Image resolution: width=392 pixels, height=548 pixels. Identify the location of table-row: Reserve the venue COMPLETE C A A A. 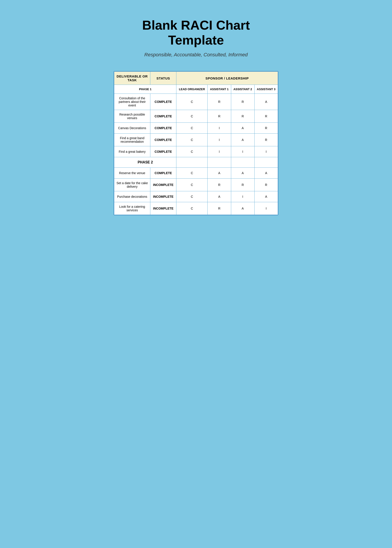
(196, 173).